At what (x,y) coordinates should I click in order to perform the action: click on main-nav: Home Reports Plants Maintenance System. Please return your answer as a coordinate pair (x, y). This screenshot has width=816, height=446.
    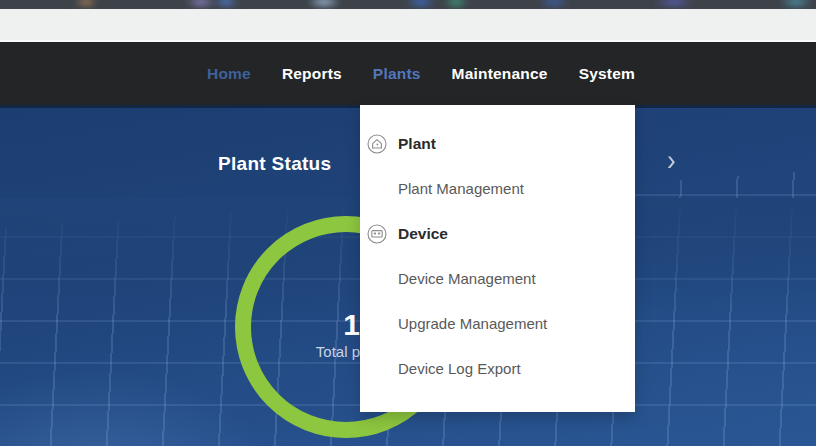
    Looking at the image, I should click on (408, 74).